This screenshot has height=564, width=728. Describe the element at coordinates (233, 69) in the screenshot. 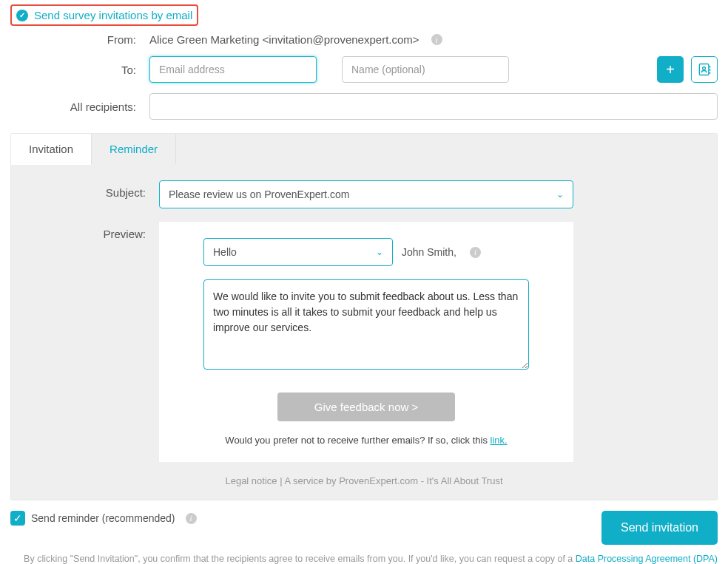

I see `email-input` at that location.